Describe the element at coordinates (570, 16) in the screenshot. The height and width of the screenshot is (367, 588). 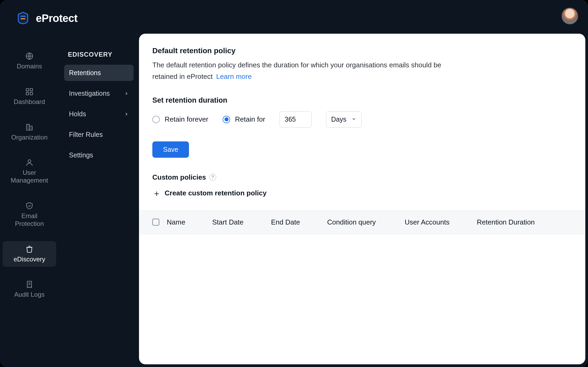
I see `user-avatar` at that location.